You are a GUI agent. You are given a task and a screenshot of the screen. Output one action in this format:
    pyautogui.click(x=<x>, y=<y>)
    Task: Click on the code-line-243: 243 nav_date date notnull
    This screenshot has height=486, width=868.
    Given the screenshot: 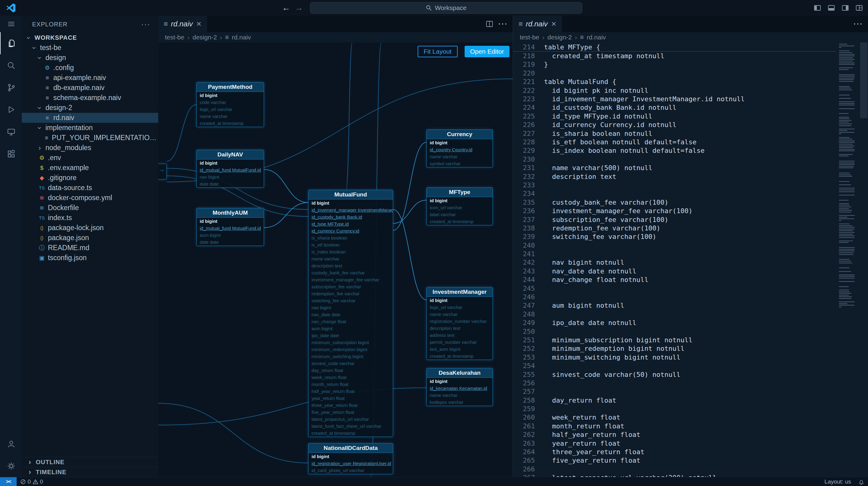 What is the action you would take?
    pyautogui.click(x=675, y=271)
    